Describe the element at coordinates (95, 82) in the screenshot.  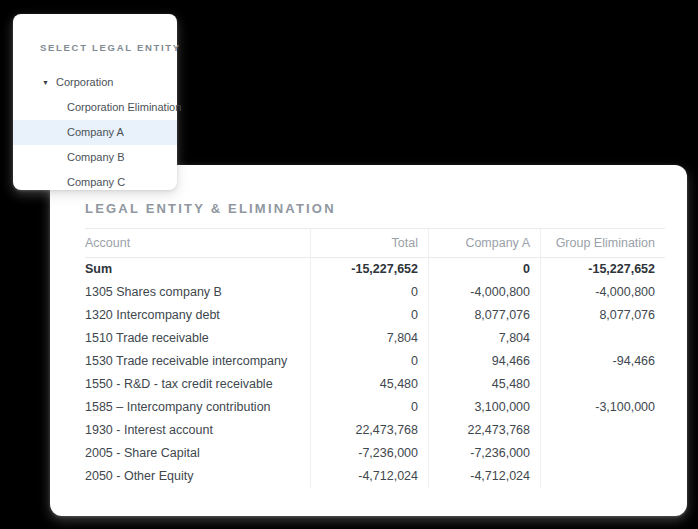
I see `tree-item-corporation: ▼Corporation` at that location.